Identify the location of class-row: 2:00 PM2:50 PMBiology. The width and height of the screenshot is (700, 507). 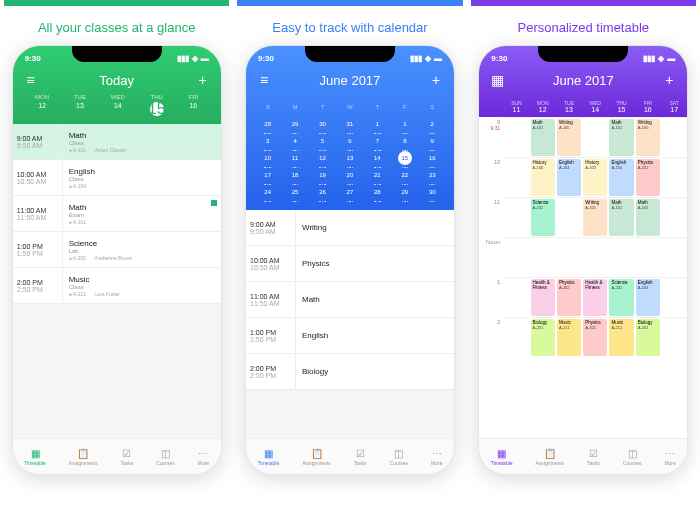
(350, 372).